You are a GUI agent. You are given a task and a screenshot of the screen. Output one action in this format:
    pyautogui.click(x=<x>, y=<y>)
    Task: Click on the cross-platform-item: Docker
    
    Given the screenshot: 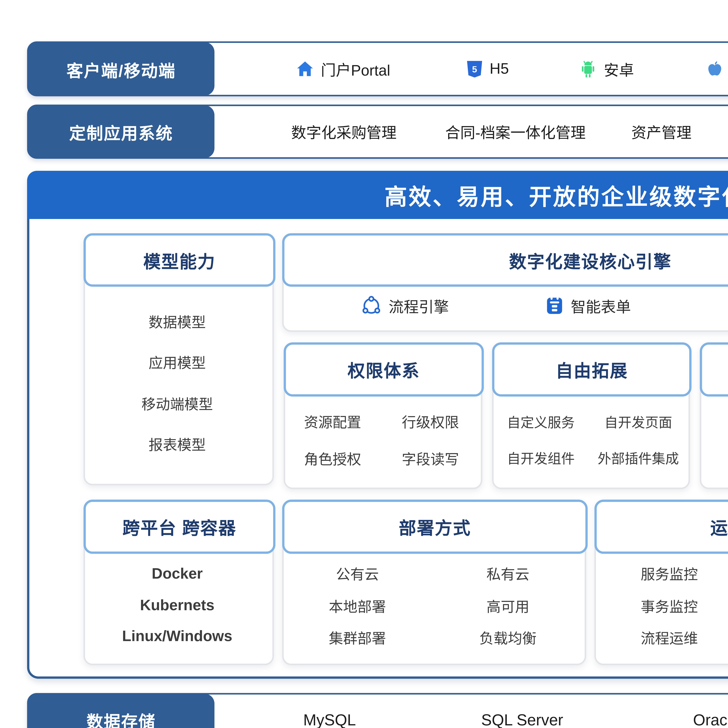 What is the action you would take?
    pyautogui.click(x=177, y=574)
    